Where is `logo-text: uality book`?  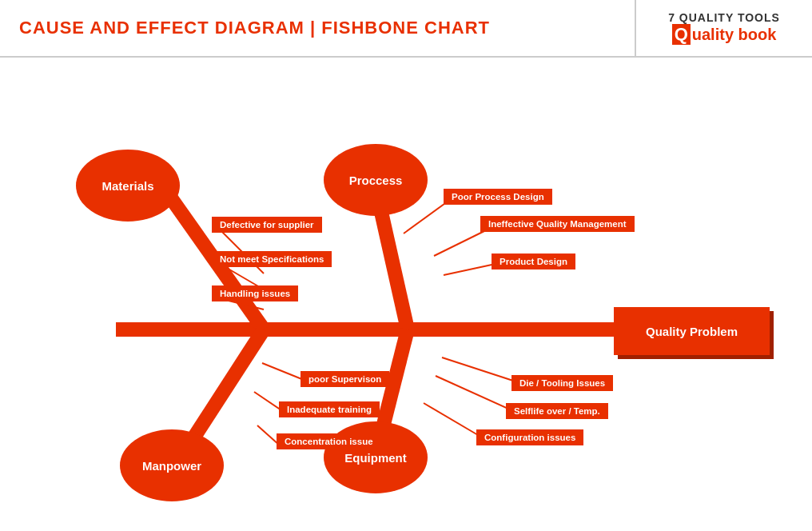
logo-text: uality book is located at coordinates (734, 35).